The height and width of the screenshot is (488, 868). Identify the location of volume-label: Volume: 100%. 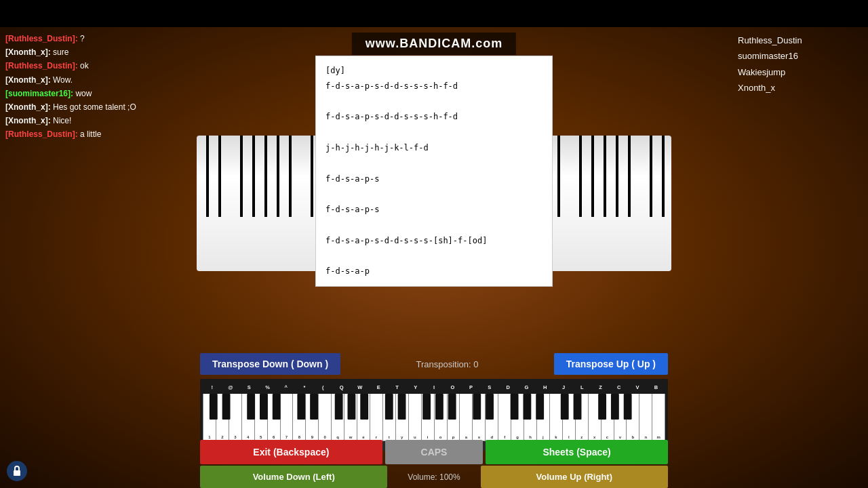
(434, 477).